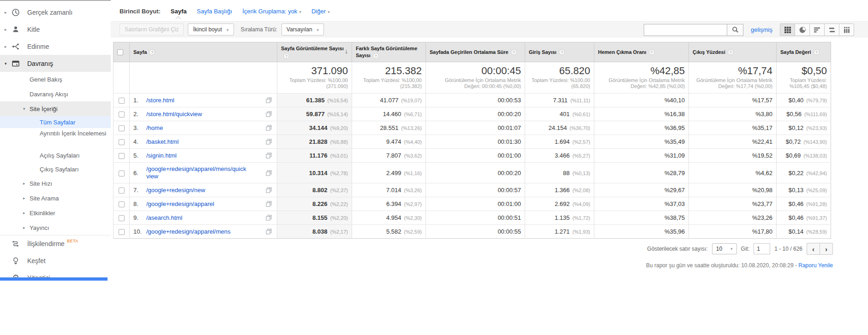  I want to click on page-link: /google+redesign/new, so click(176, 190).